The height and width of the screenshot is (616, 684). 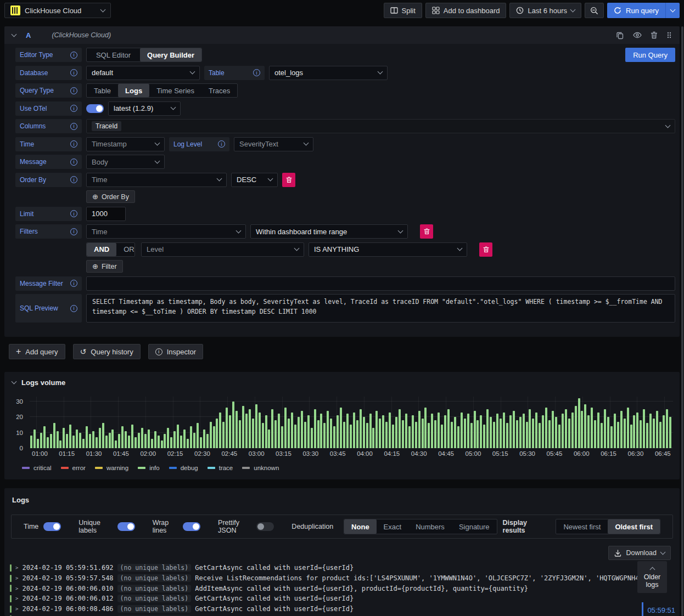 I want to click on query-history-button: ↺ Query history, so click(x=106, y=352).